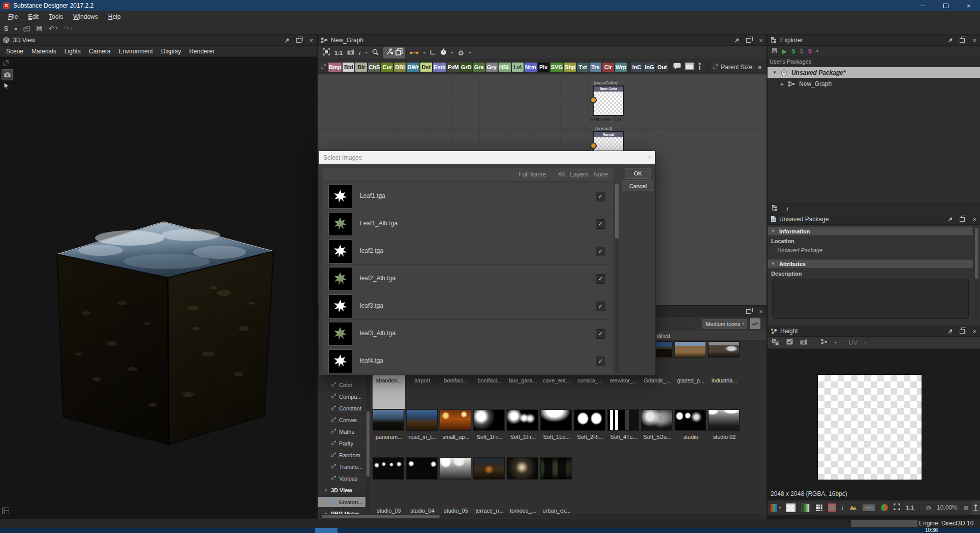  I want to click on rgb-channels-button: RGB, so click(869, 508).